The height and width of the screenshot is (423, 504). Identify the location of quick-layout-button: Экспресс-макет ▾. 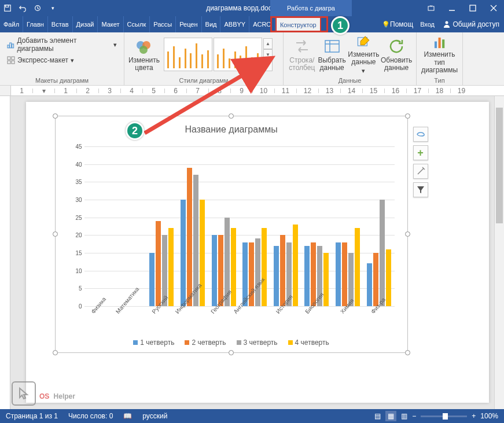
(62, 60).